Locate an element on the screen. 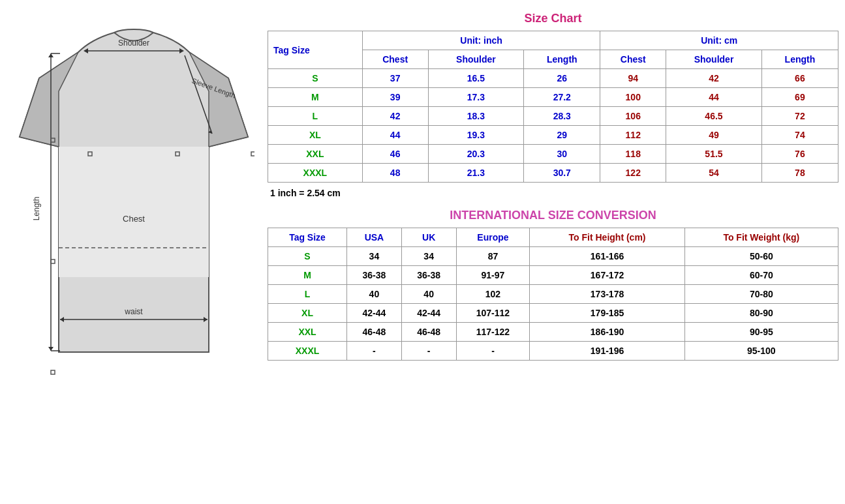 This screenshot has width=845, height=504. intl-weight-cell: 95-100 is located at coordinates (761, 351).